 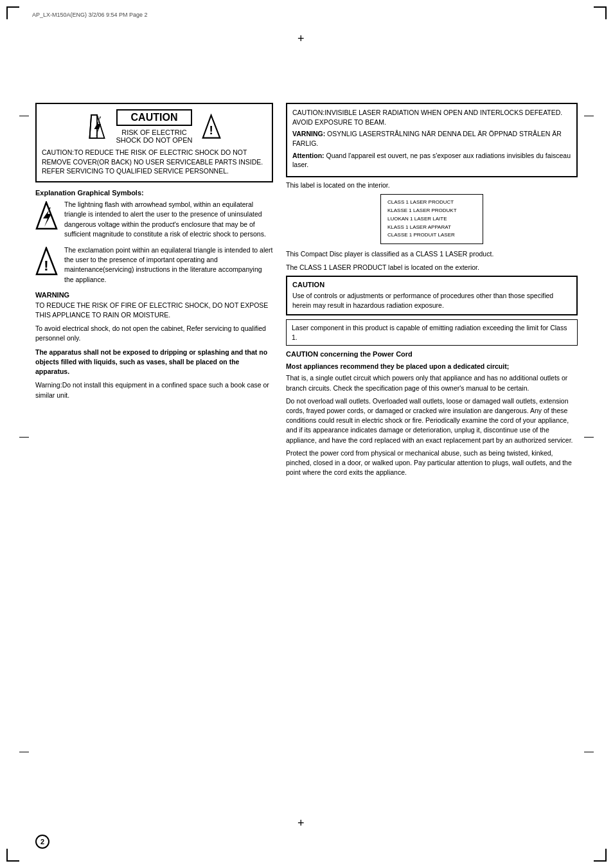 What do you see at coordinates (154, 295) in the screenshot?
I see `warning-heading: WARNING` at bounding box center [154, 295].